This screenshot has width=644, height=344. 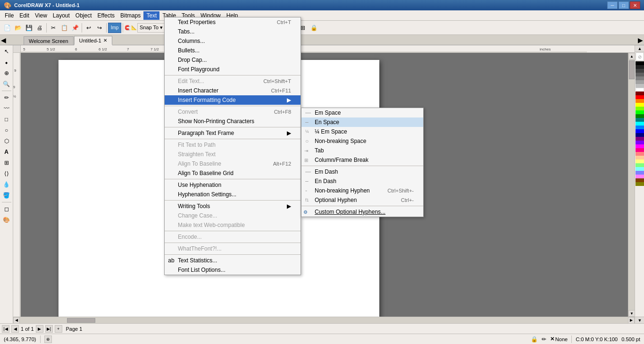 I want to click on writing-tools-item: Writing Tools ▶, so click(x=233, y=206).